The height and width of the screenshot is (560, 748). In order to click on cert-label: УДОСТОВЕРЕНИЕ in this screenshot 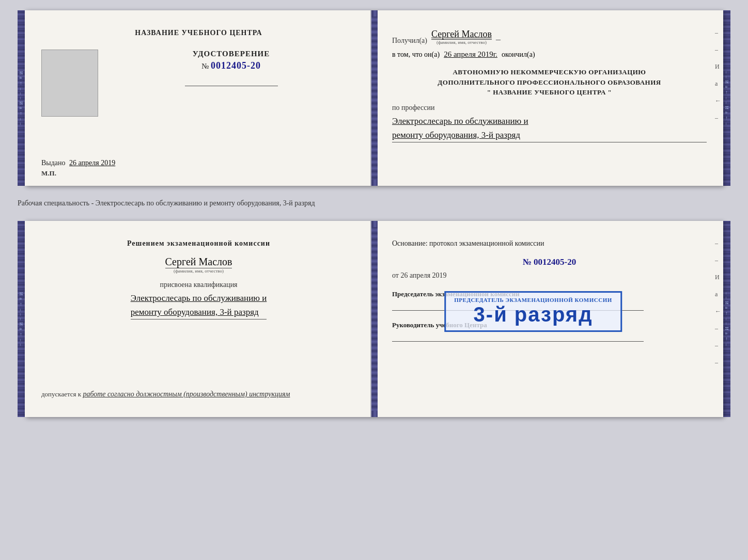, I will do `click(231, 54)`.